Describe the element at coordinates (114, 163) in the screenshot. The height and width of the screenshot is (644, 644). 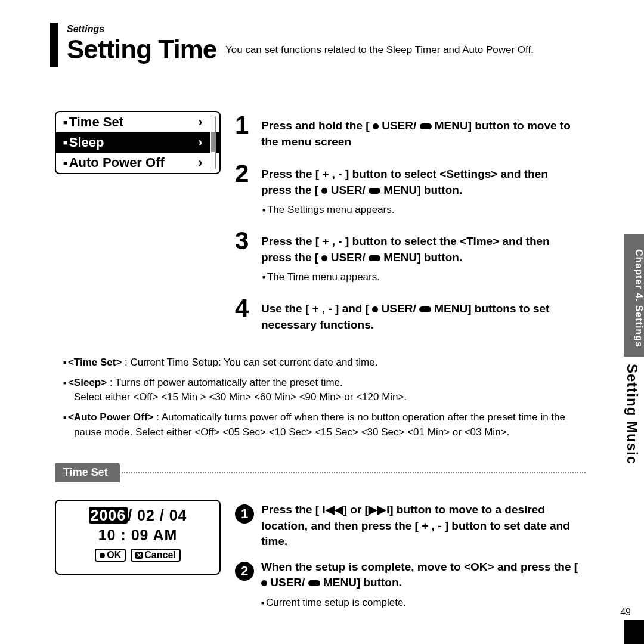
I see `menu-item-label: Auto Power Off` at that location.